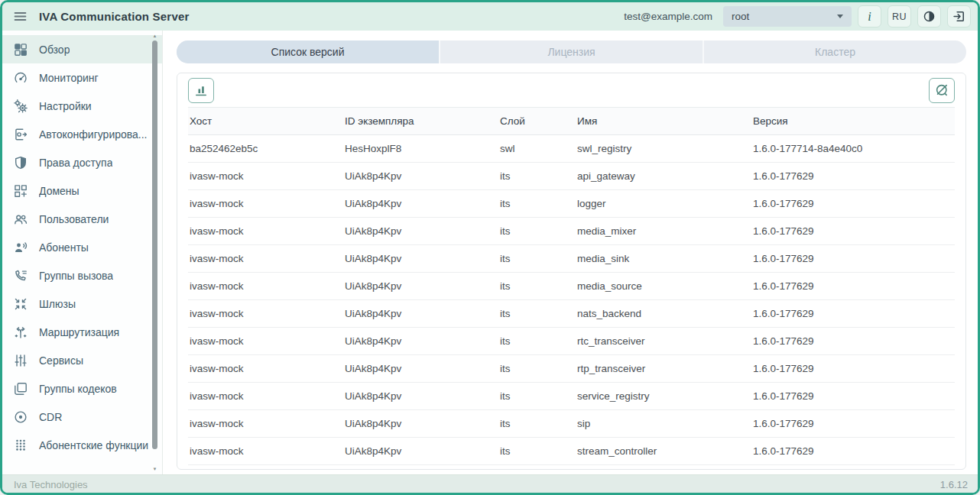 The height and width of the screenshot is (495, 980). I want to click on sidebar-item-settings: Настройки, so click(83, 105).